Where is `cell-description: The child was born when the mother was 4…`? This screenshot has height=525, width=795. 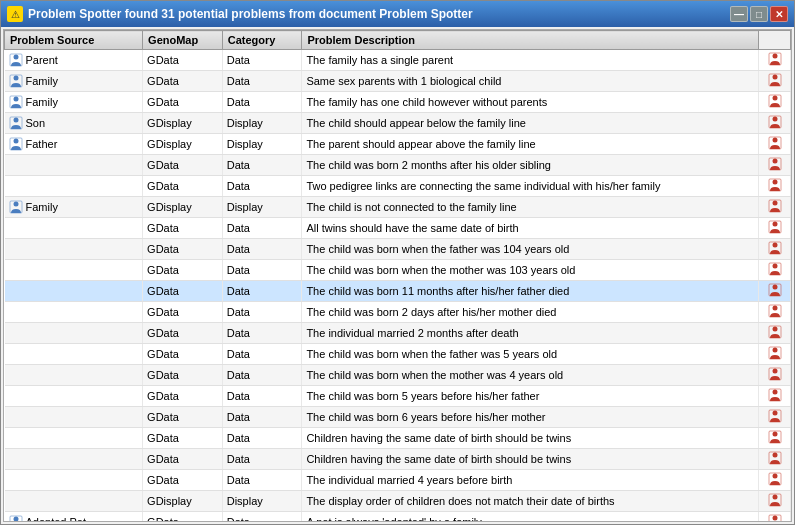 cell-description: The child was born when the mother was 4… is located at coordinates (530, 376).